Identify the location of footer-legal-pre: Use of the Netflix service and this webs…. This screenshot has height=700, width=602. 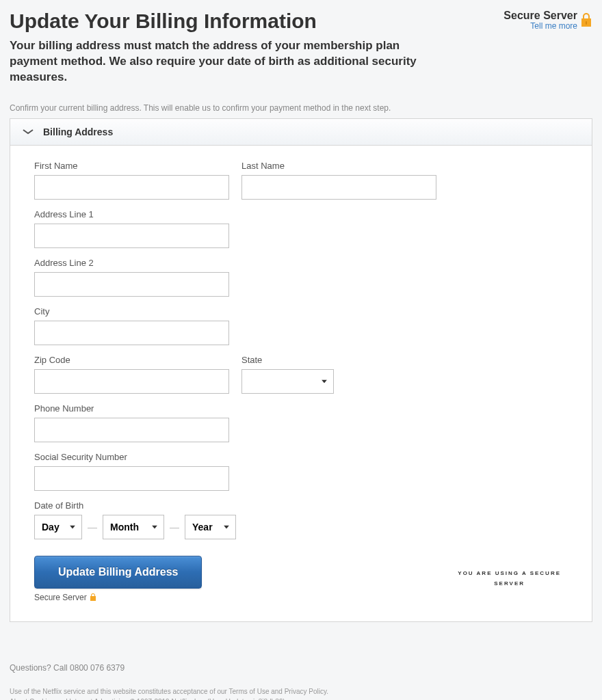
(119, 692).